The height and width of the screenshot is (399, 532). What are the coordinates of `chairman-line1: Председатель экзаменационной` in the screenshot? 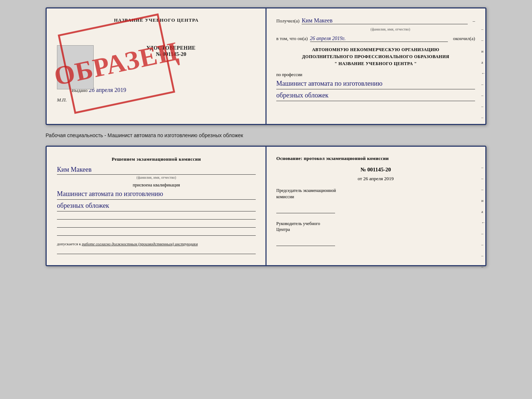 It's located at (306, 190).